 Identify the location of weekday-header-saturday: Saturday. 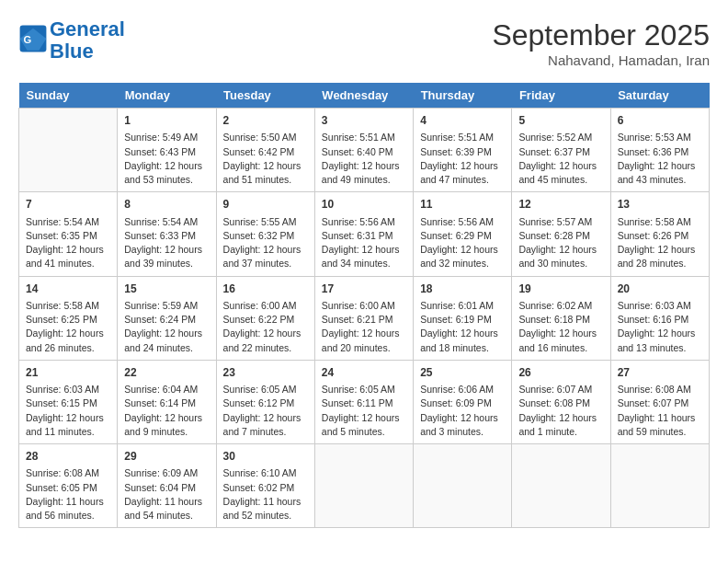
(660, 96).